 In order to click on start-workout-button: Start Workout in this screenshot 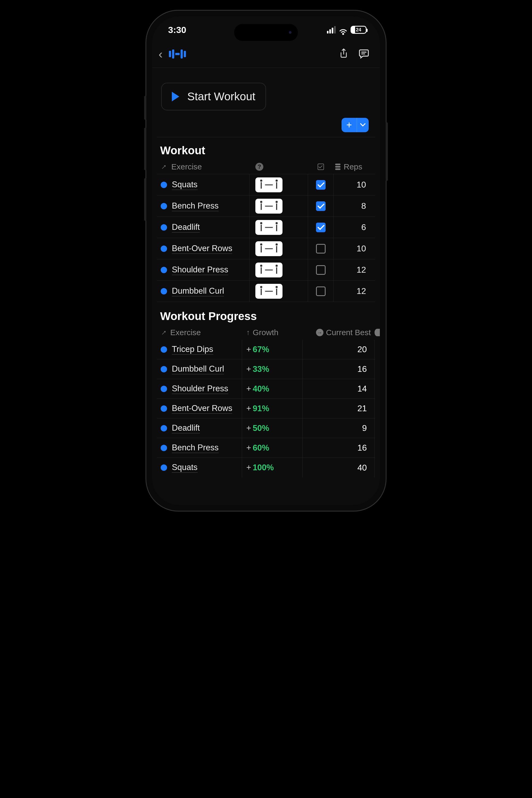, I will do `click(214, 96)`.